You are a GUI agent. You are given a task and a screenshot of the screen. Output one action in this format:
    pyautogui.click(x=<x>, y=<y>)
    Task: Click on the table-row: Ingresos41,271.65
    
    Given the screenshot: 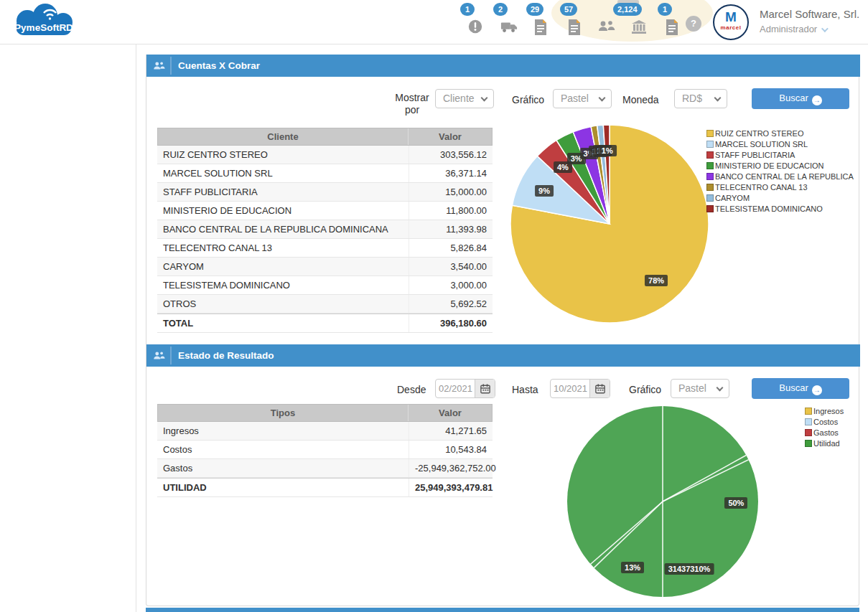 What is the action you would take?
    pyautogui.click(x=325, y=431)
    